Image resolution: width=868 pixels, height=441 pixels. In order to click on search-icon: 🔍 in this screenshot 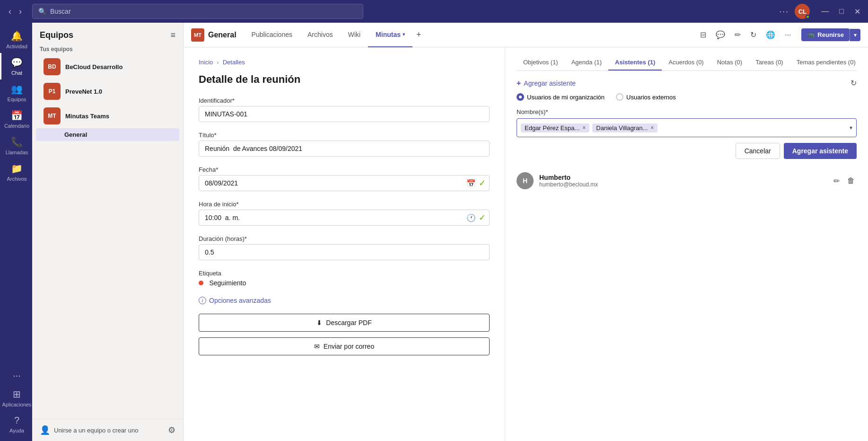, I will do `click(43, 11)`.